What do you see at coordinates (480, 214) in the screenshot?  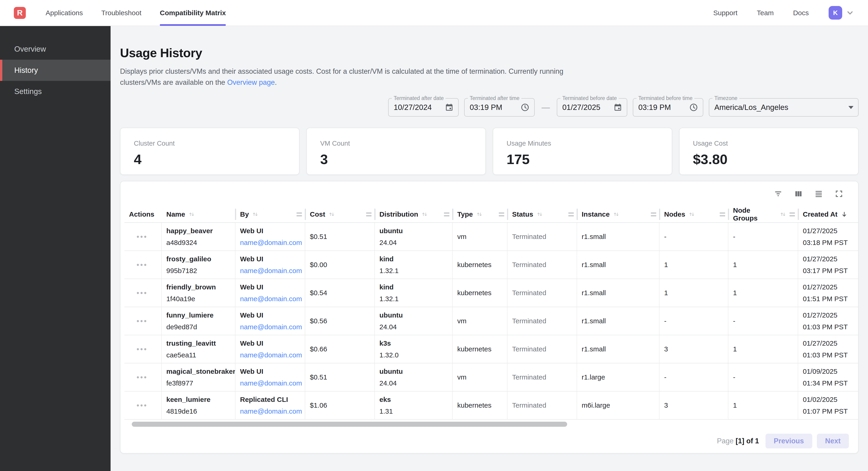 I see `column-header: Type` at bounding box center [480, 214].